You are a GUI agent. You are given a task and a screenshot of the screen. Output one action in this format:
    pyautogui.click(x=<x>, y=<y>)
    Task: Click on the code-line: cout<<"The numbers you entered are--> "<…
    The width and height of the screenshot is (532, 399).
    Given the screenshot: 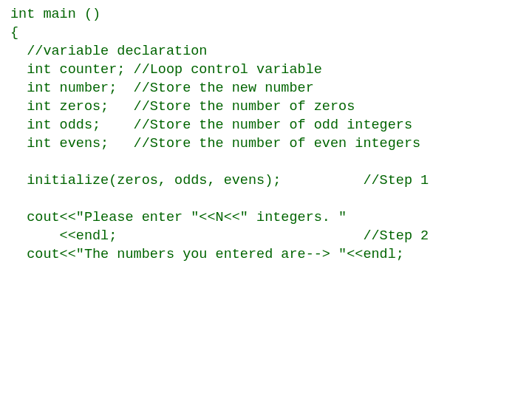 What is the action you would take?
    pyautogui.click(x=207, y=254)
    